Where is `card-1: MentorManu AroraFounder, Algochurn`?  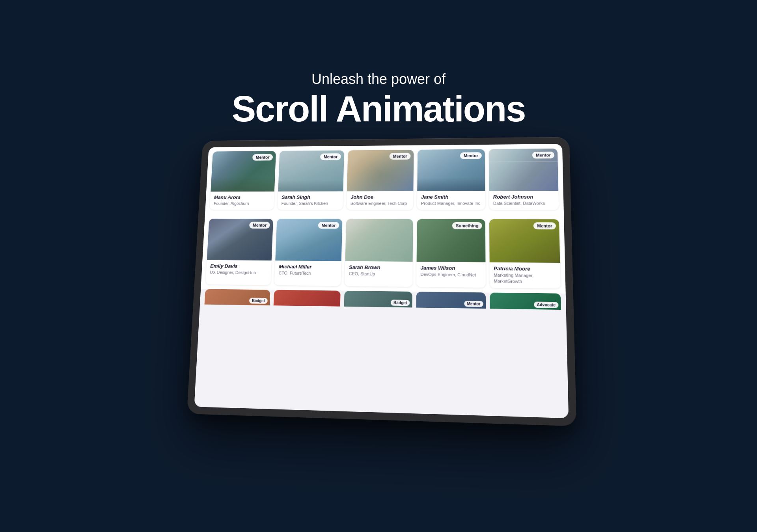
card-1: MentorManu AroraFounder, Algochurn is located at coordinates (243, 180).